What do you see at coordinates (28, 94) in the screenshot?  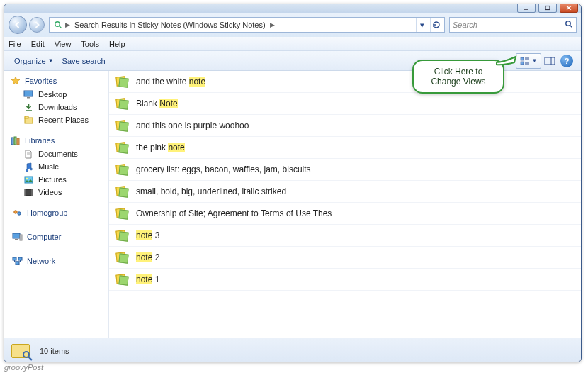 I see `desktop-icon` at bounding box center [28, 94].